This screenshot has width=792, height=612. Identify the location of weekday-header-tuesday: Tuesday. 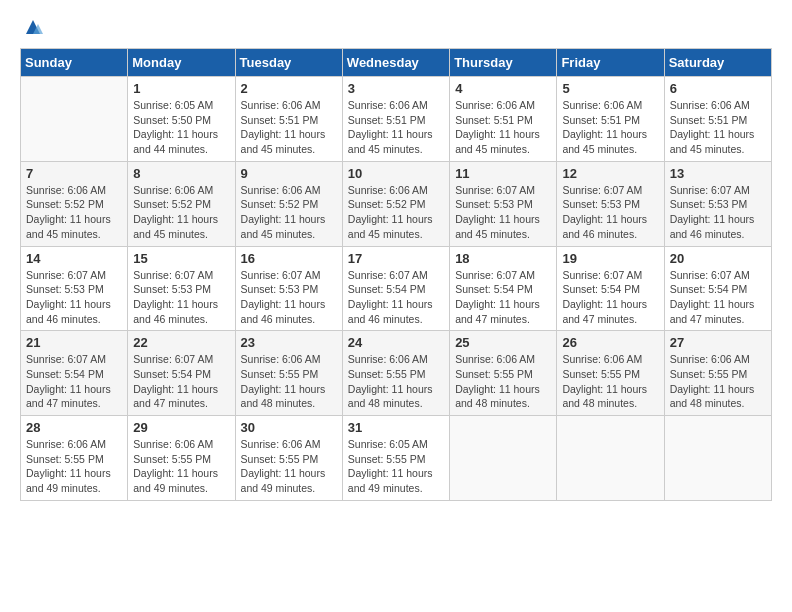
(288, 63).